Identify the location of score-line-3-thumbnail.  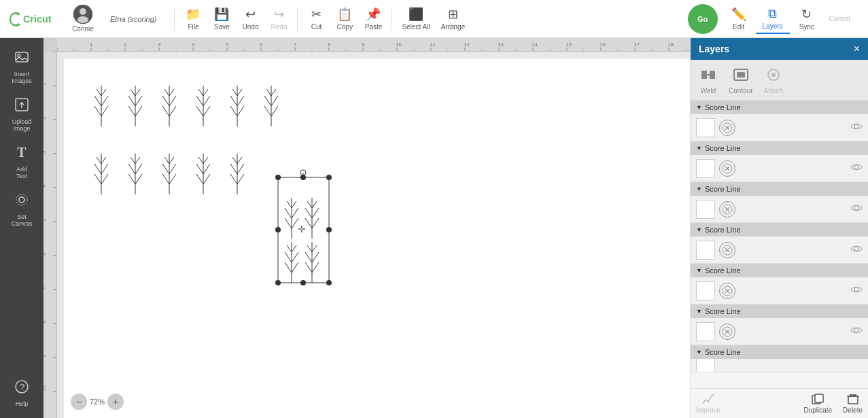
(706, 209).